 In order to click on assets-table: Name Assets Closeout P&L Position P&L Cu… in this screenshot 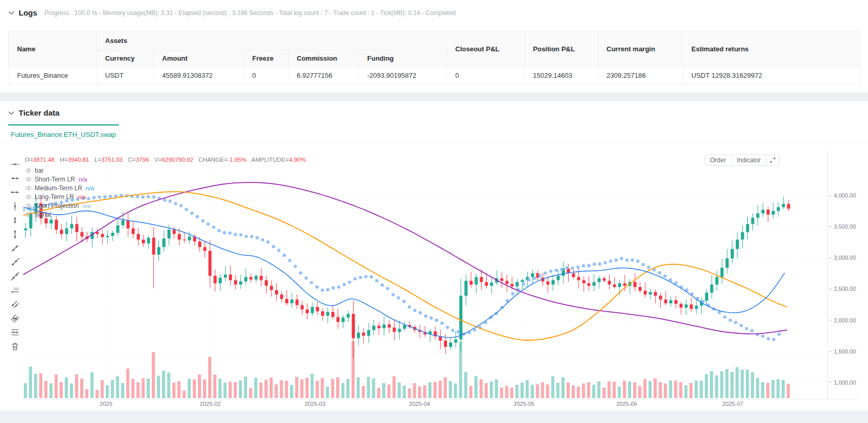, I will do `click(434, 58)`.